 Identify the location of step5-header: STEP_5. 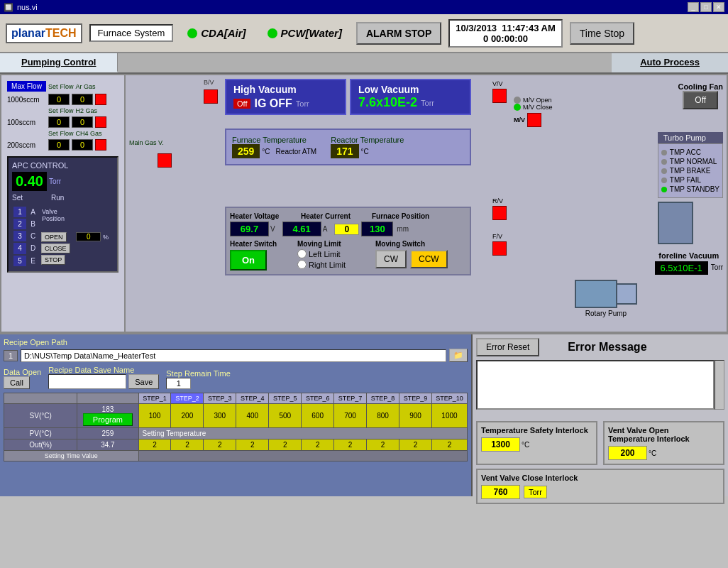
(285, 399).